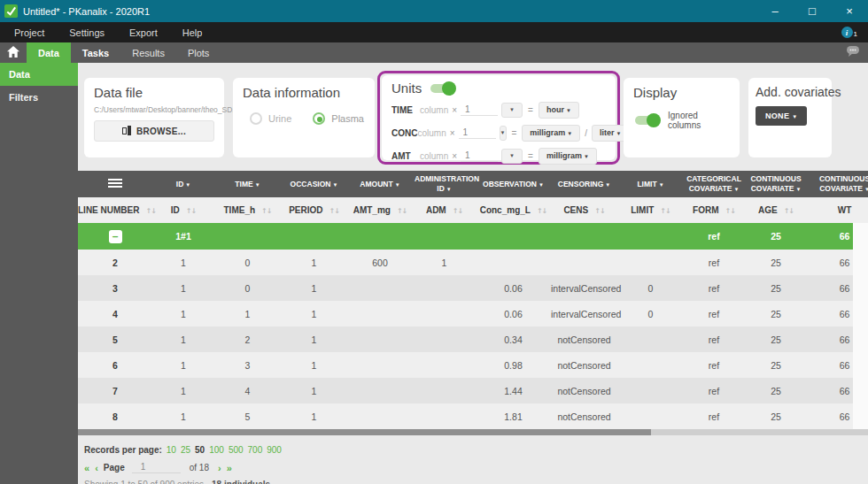  What do you see at coordinates (853, 53) in the screenshot?
I see `feedback-chat-icon` at bounding box center [853, 53].